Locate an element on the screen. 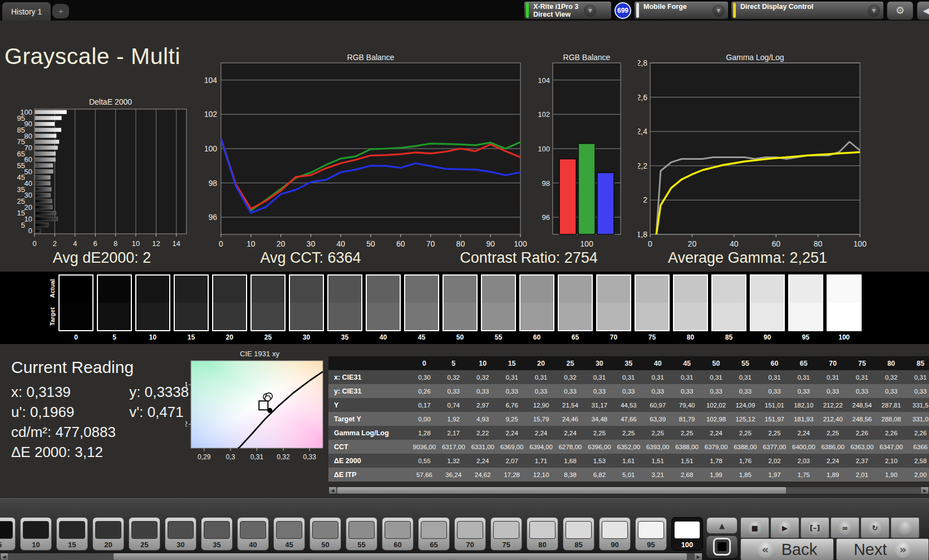  patch-button-50: 50 is located at coordinates (325, 534).